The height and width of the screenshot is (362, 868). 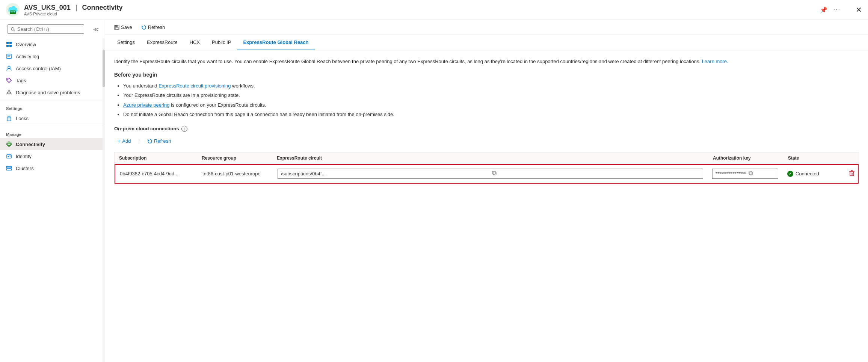 What do you see at coordinates (53, 168) in the screenshot?
I see `sidebar-item-clusters: Clusters` at bounding box center [53, 168].